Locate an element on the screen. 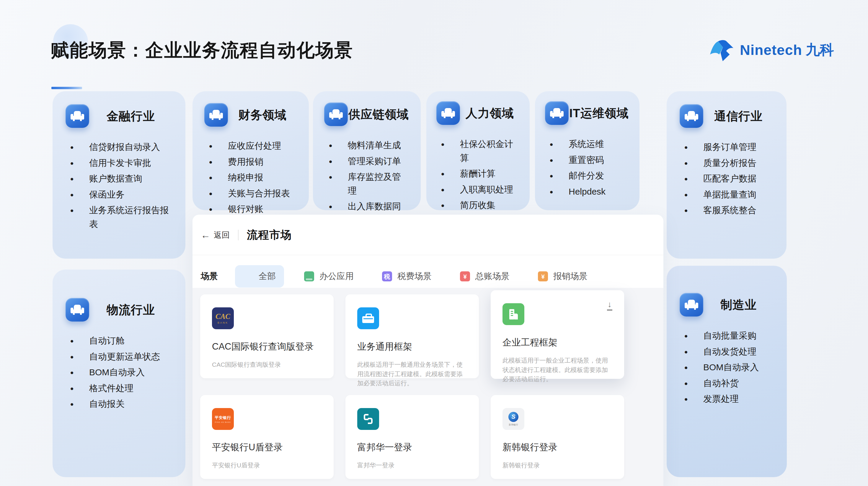 The image size is (868, 486). header-divider is located at coordinates (238, 235).